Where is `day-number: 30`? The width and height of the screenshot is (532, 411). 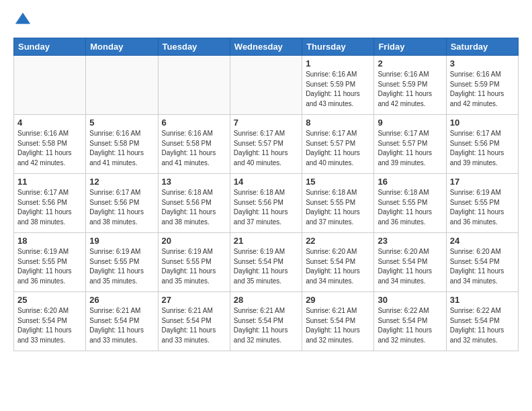 day-number: 30 is located at coordinates (410, 300).